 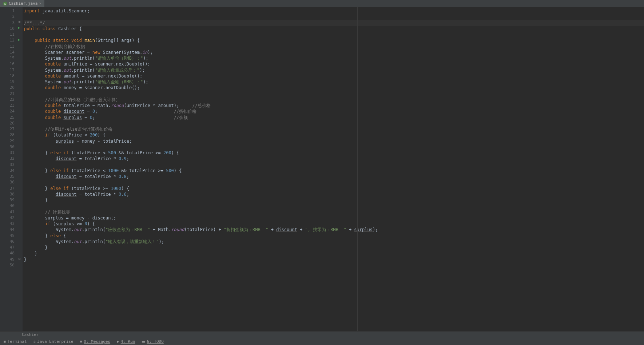 What do you see at coordinates (9, 17) in the screenshot?
I see `line-number: 2` at bounding box center [9, 17].